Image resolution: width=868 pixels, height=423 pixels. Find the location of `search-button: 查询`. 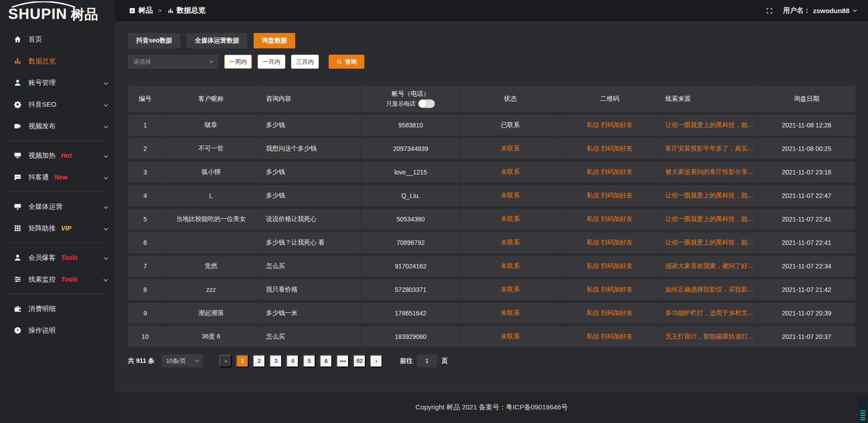

search-button: 查询 is located at coordinates (346, 61).